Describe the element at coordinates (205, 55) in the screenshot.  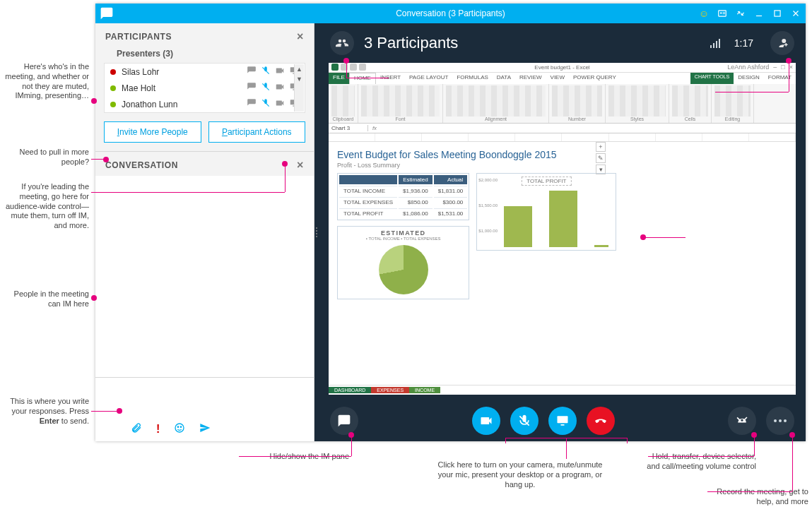
I see `presenters-label: Presenters (3)` at that location.